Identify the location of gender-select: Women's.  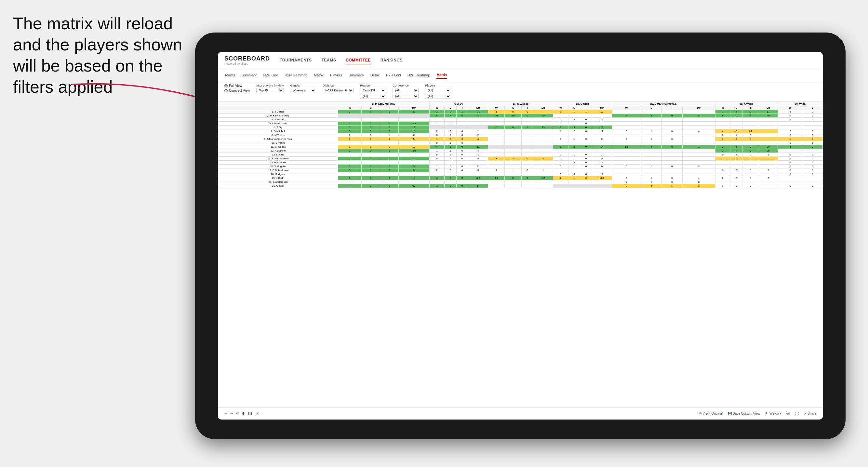
(303, 90).